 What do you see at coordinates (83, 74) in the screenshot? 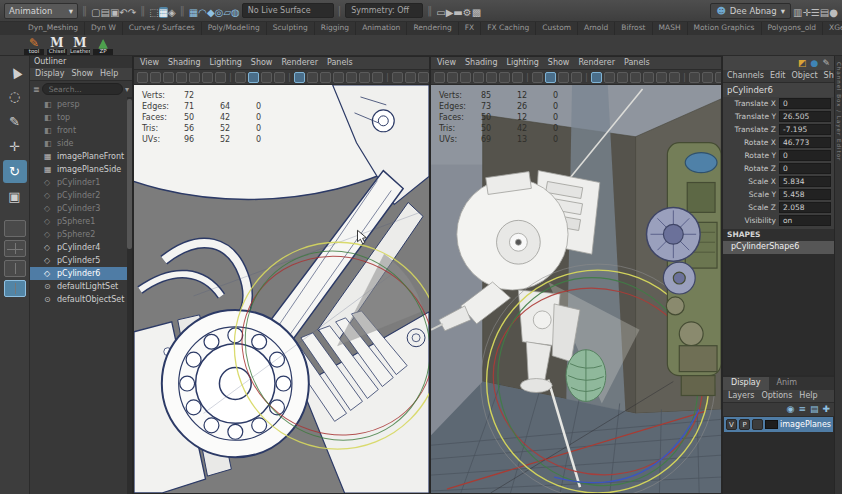
I see `menu-show: Show` at bounding box center [83, 74].